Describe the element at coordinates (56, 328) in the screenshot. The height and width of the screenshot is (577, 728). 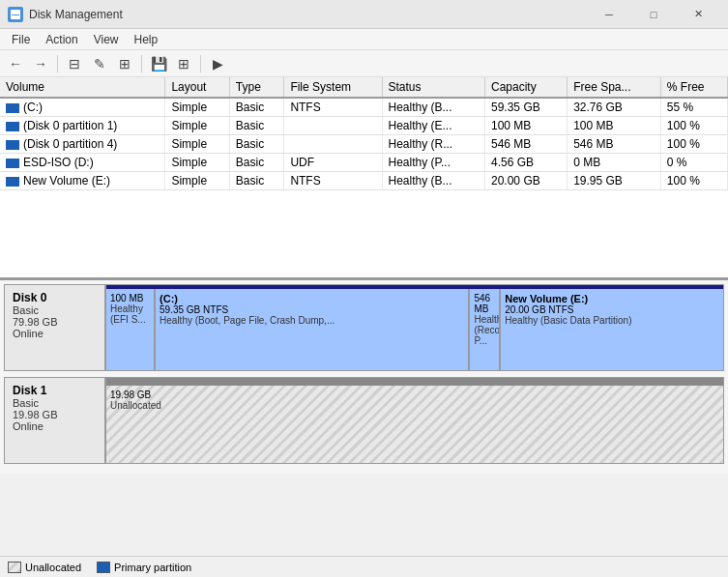
I see `disk0-label: Disk 0 Basic 79.98 GB Online` at that location.